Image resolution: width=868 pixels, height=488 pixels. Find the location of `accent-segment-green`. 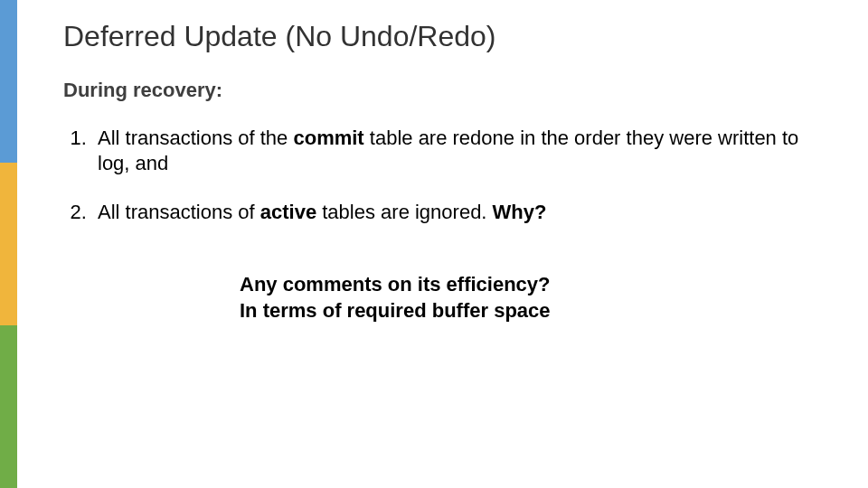

accent-segment-green is located at coordinates (9, 407).